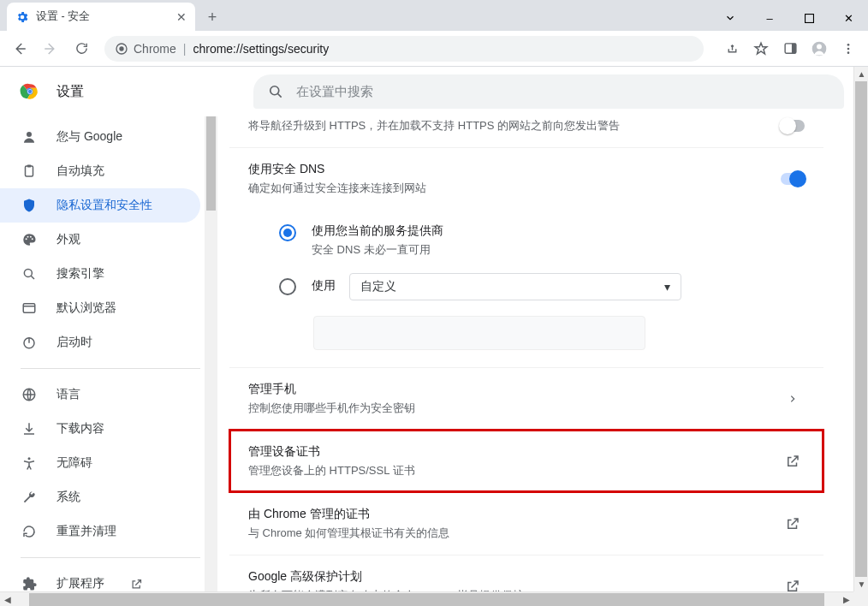  Describe the element at coordinates (110, 368) in the screenshot. I see `sidebar-divider` at that location.